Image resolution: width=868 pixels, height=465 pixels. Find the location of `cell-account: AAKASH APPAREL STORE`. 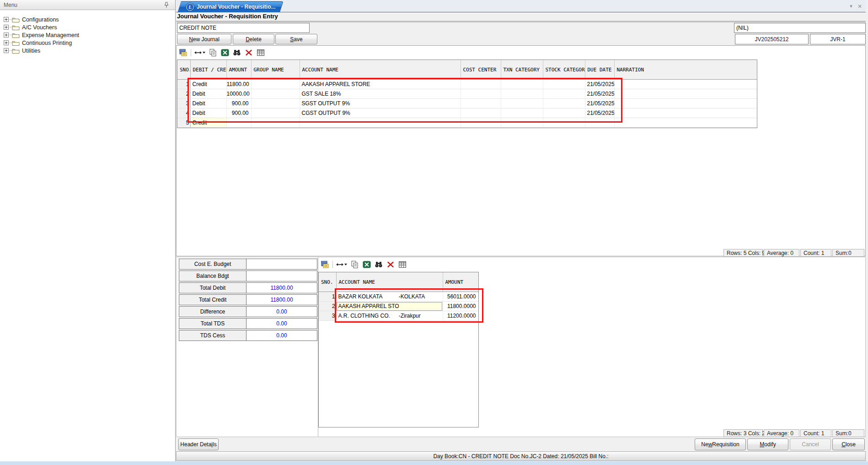

cell-account: AAKASH APPAREL STORE is located at coordinates (380, 84).